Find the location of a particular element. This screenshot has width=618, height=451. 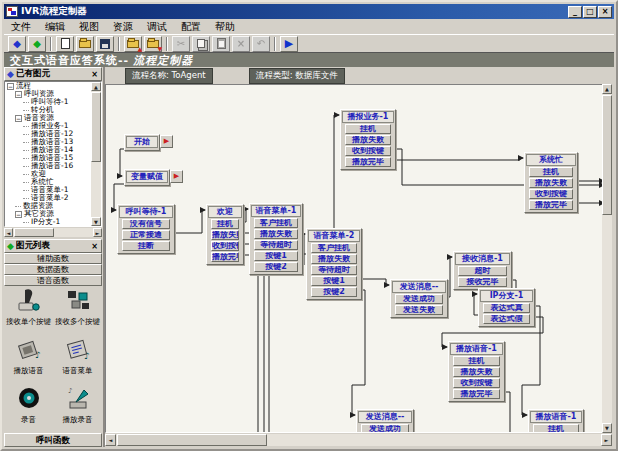

tree-scroll-right-button: ► is located at coordinates (98, 232).